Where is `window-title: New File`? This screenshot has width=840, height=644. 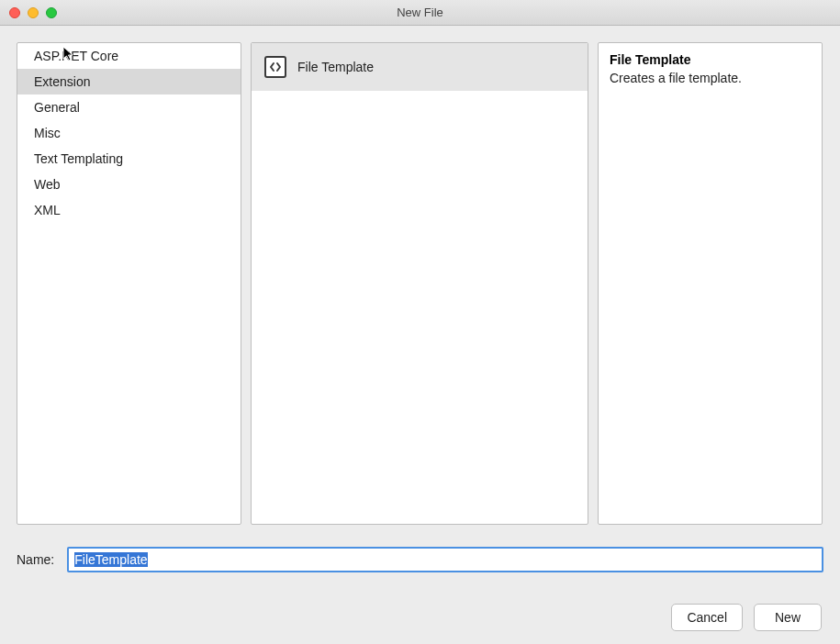
window-title: New File is located at coordinates (420, 13).